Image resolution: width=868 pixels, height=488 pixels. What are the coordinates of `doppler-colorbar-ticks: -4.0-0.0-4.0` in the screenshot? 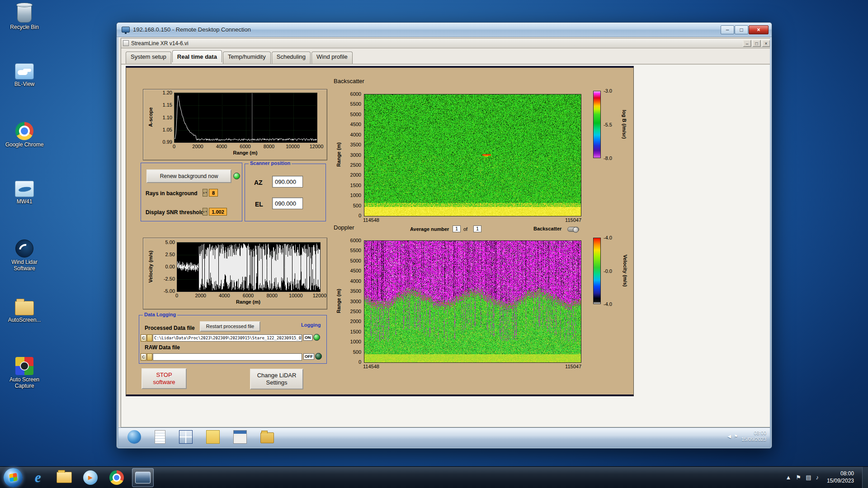 It's located at (611, 271).